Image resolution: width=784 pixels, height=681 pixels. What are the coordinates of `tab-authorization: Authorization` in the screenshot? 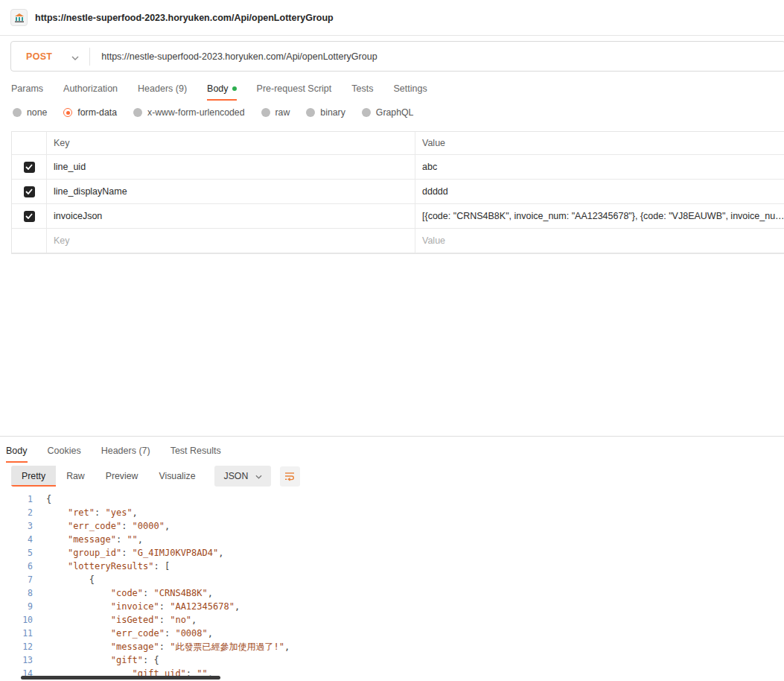 It's located at (91, 88).